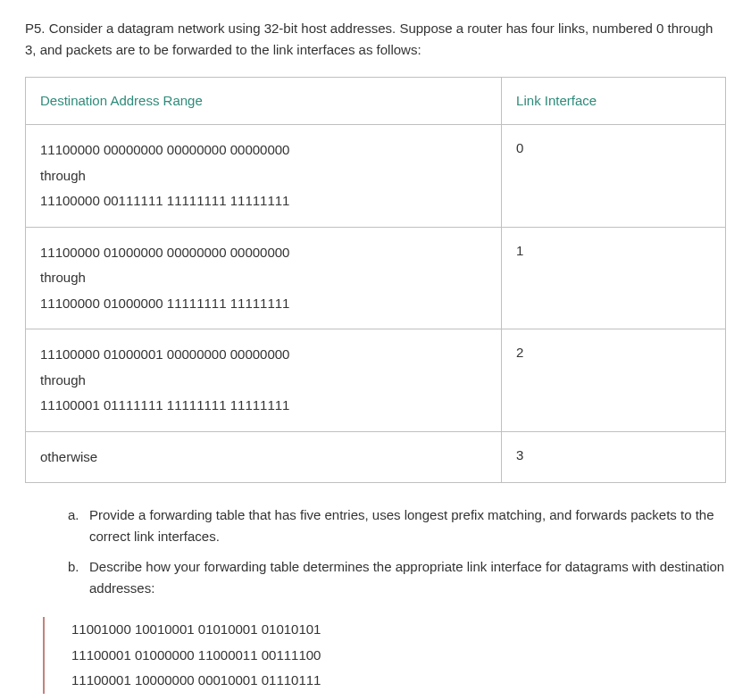  What do you see at coordinates (376, 380) in the screenshot?
I see `table-row: 11100000 01000001 00000000 00000000 thro…` at bounding box center [376, 380].